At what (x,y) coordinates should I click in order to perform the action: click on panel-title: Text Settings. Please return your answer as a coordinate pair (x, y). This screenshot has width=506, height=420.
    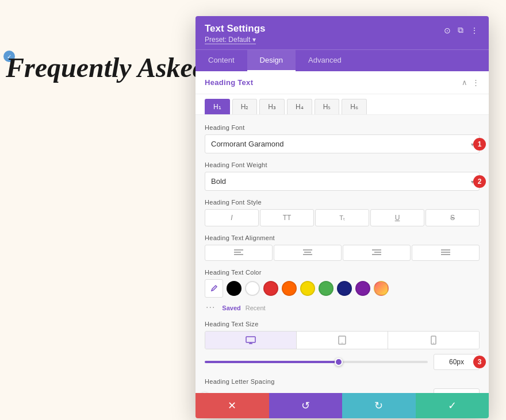
    Looking at the image, I should click on (235, 29).